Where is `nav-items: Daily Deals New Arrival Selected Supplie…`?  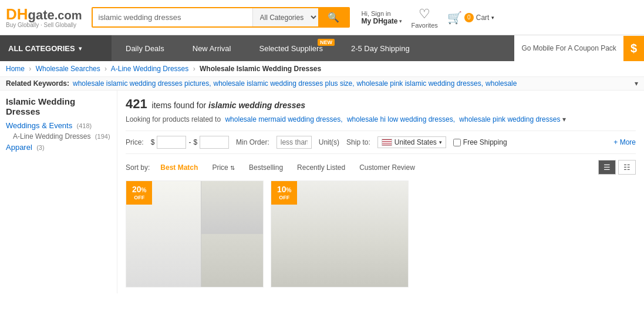
nav-items: Daily Deals New Arrival Selected Supplie… is located at coordinates (313, 48).